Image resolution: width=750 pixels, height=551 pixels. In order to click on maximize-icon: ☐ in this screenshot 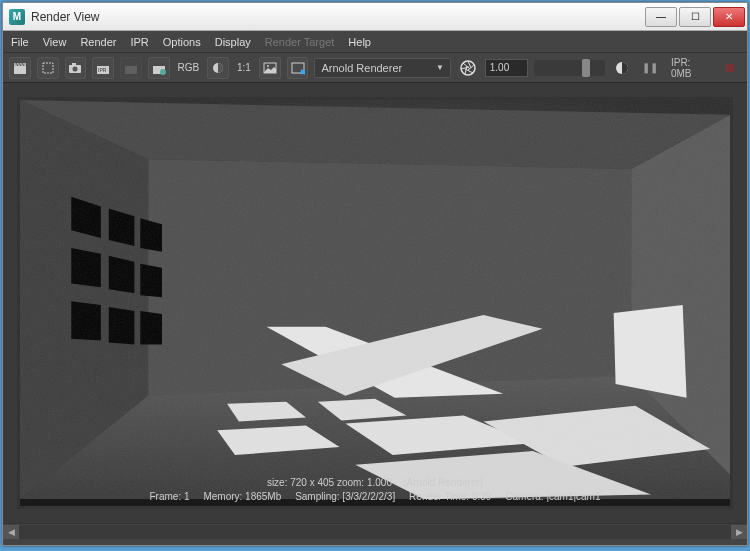, I will do `click(696, 16)`.